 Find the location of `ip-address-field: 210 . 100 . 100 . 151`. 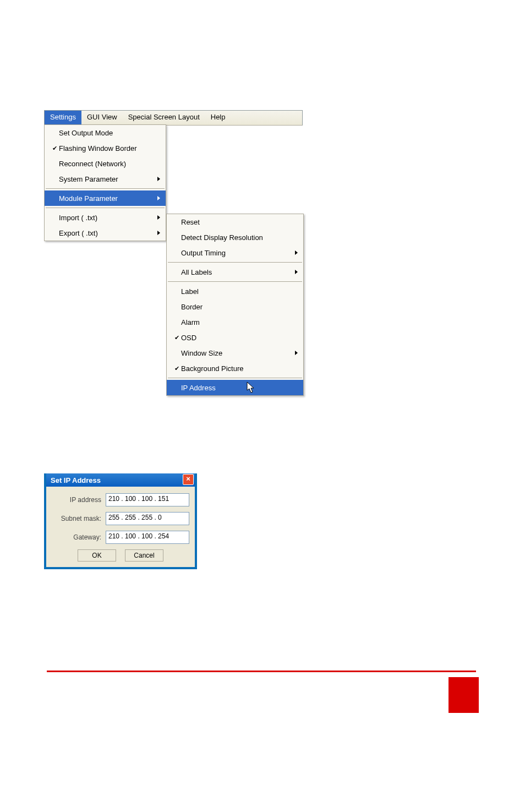

ip-address-field: 210 . 100 . 100 . 151 is located at coordinates (147, 500).